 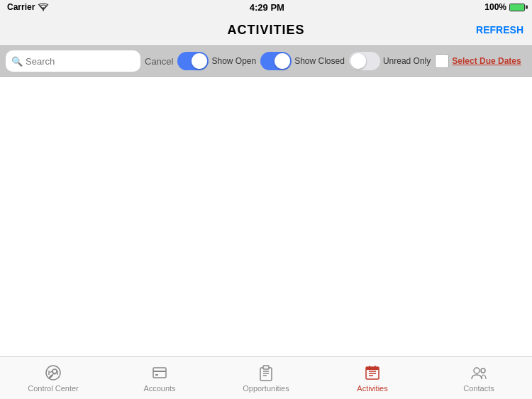 I want to click on show-closed-toggle, so click(x=276, y=61).